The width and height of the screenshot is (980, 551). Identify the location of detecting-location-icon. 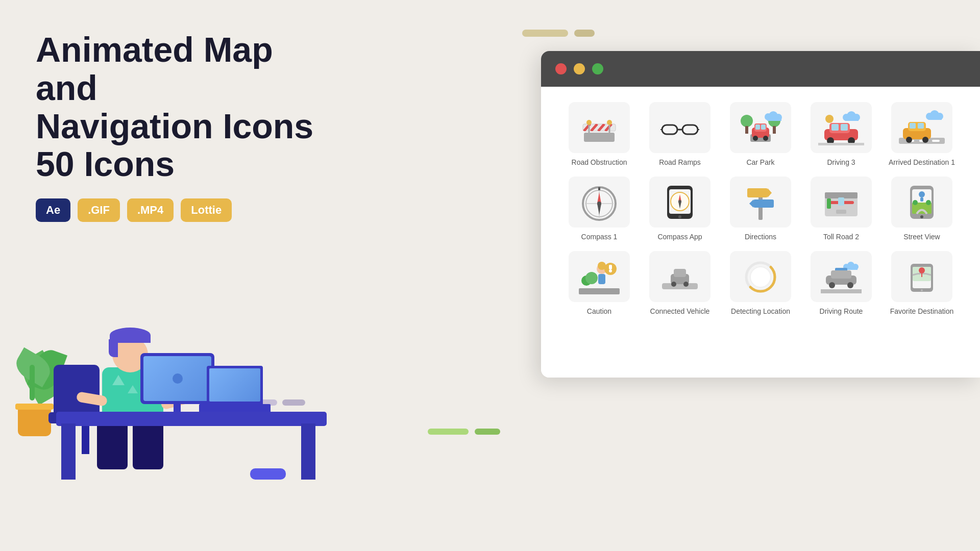
(761, 277).